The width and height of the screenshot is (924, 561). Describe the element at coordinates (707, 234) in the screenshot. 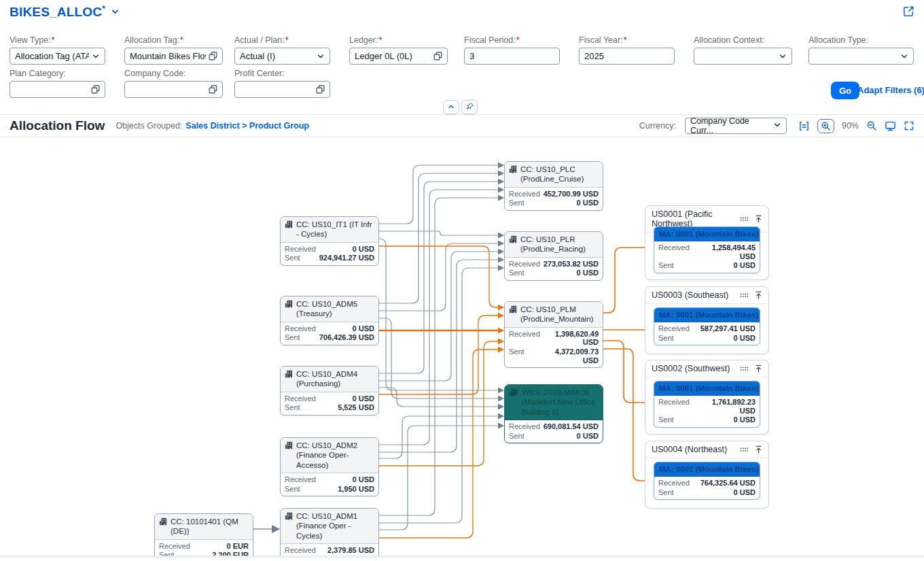

I see `node-title: MA: 0001 (Mountain Bikes)` at that location.